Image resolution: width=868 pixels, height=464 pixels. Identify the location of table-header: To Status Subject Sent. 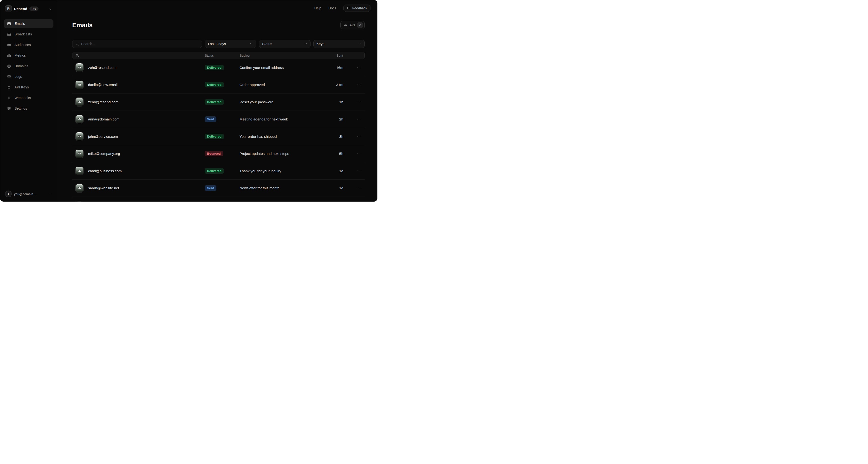
(218, 55).